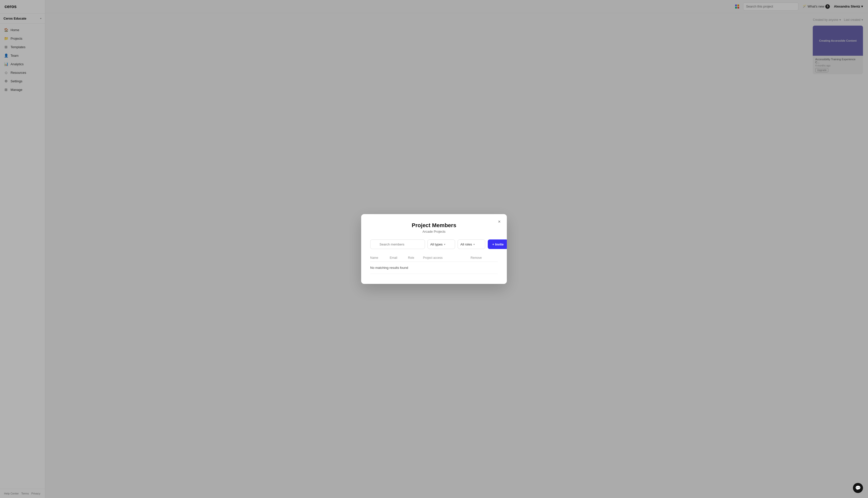 This screenshot has height=498, width=868. What do you see at coordinates (415, 258) in the screenshot?
I see `col-role: Role` at bounding box center [415, 258].